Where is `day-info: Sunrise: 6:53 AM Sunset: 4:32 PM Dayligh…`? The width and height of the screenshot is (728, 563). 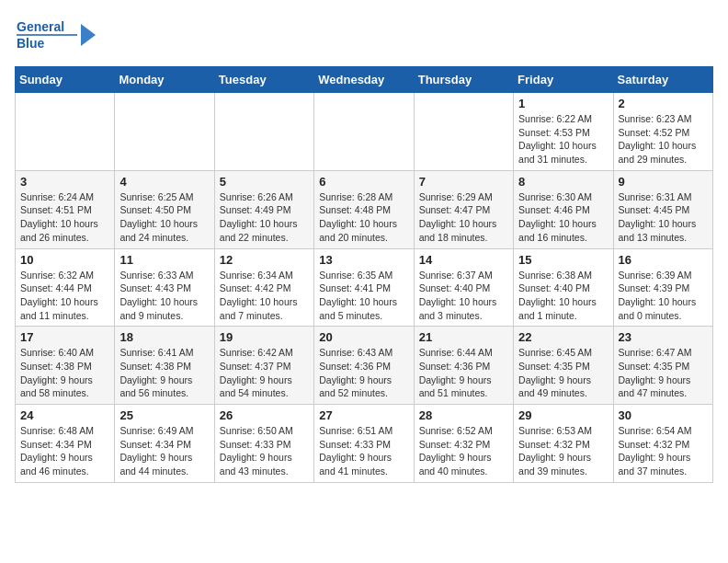 day-info: Sunrise: 6:53 AM Sunset: 4:32 PM Dayligh… is located at coordinates (563, 451).